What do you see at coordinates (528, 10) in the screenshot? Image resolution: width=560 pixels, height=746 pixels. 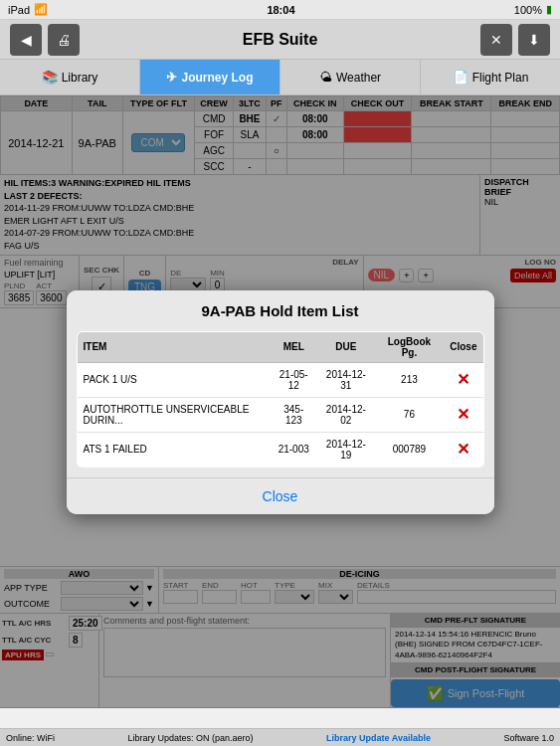 I see `battery-label: 100%` at bounding box center [528, 10].